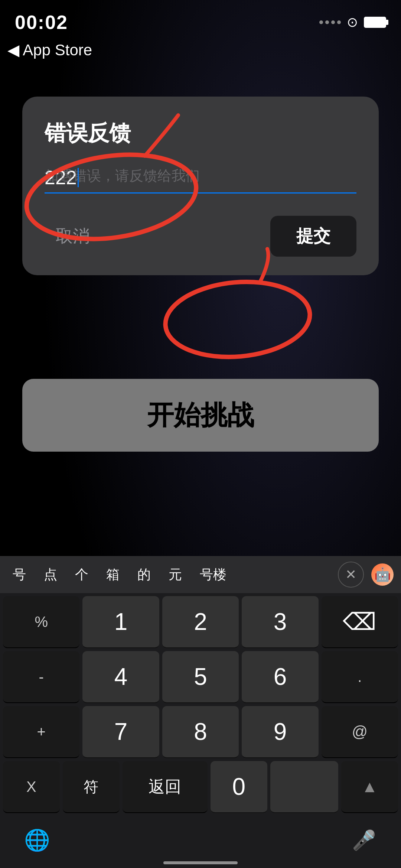 This screenshot has height=868, width=401. What do you see at coordinates (113, 575) in the screenshot?
I see `suggestion-箱: 箱` at bounding box center [113, 575].